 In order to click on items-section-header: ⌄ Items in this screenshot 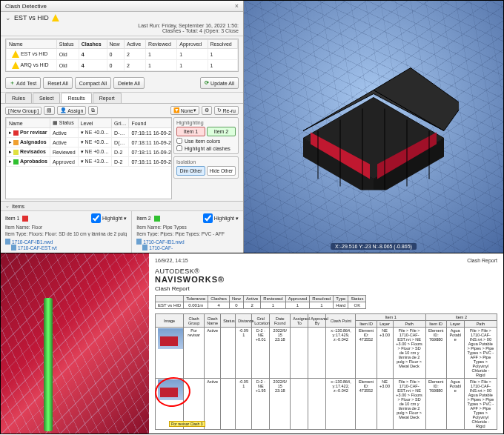, I will do `click(122, 206)`.